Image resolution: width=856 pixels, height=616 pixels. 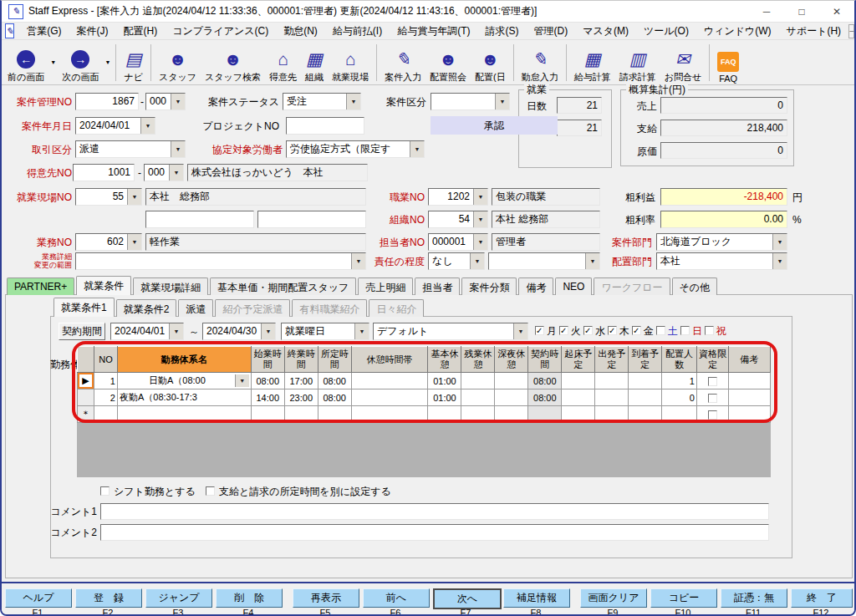 I want to click on toolbar-staff: ☻ スタッフ, so click(x=177, y=63).